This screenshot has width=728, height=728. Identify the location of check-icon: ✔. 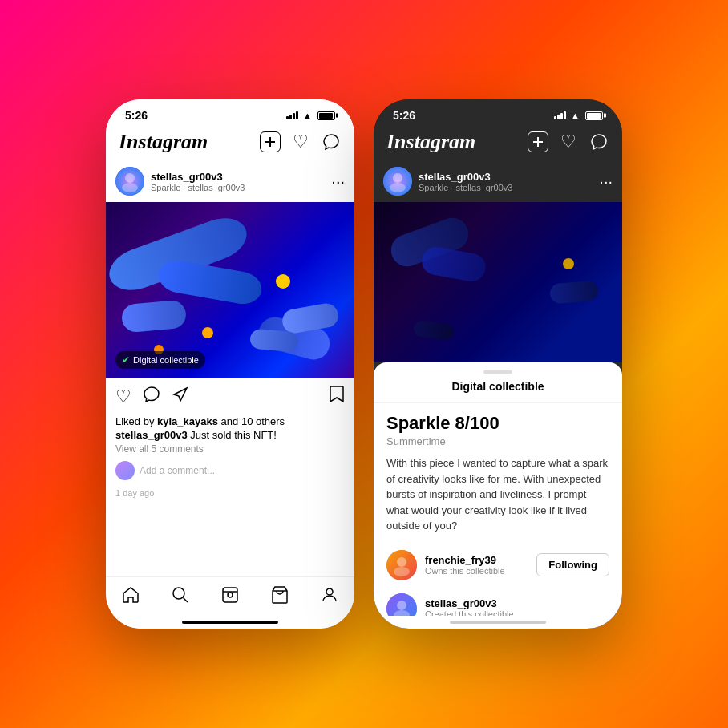
(126, 360).